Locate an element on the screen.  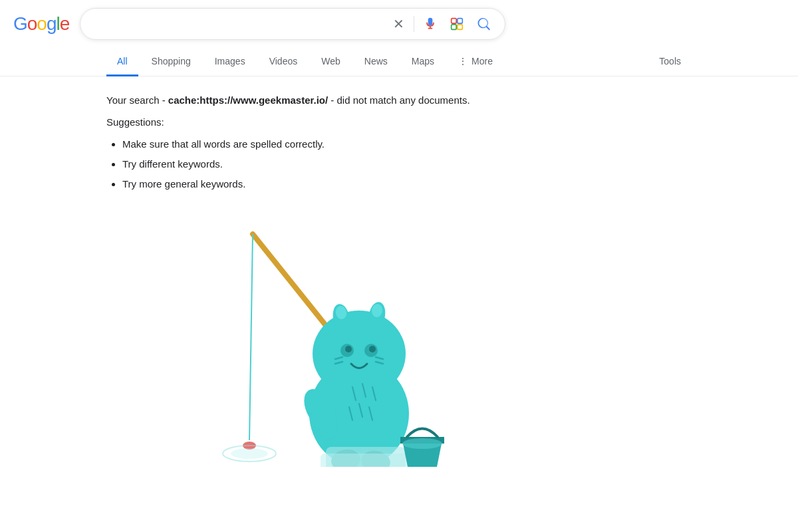
voice-search-button is located at coordinates (430, 24).